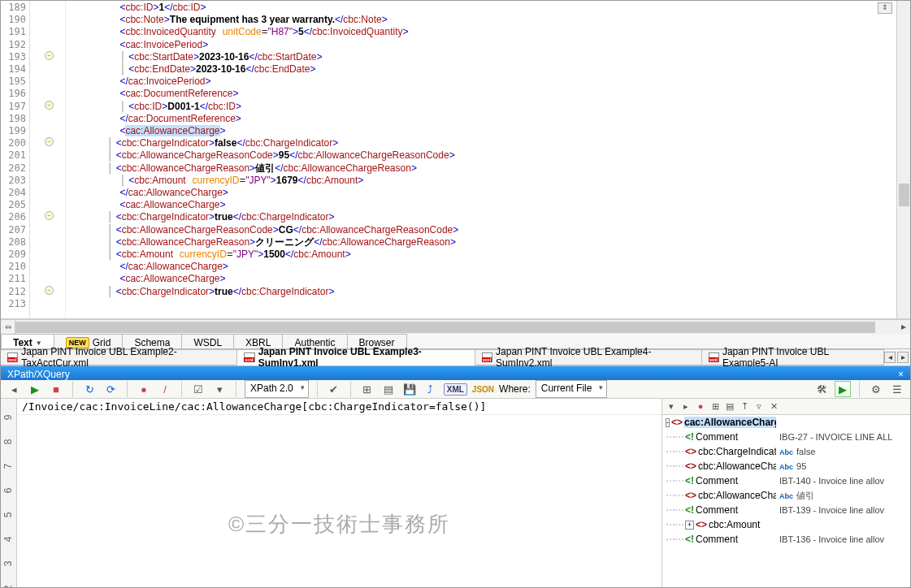 Image resolution: width=911 pixels, height=588 pixels. I want to click on res-clear-icon: ✕, so click(774, 407).